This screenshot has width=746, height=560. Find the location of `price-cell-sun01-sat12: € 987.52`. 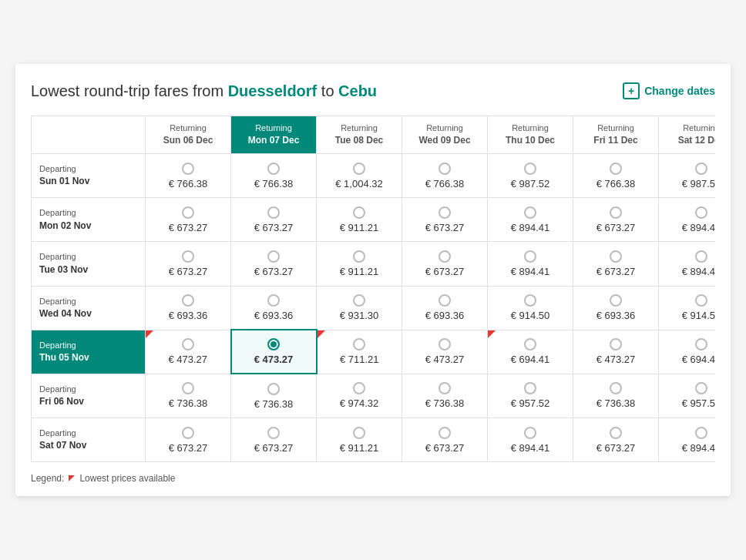

price-cell-sun01-sat12: € 987.52 is located at coordinates (687, 176).